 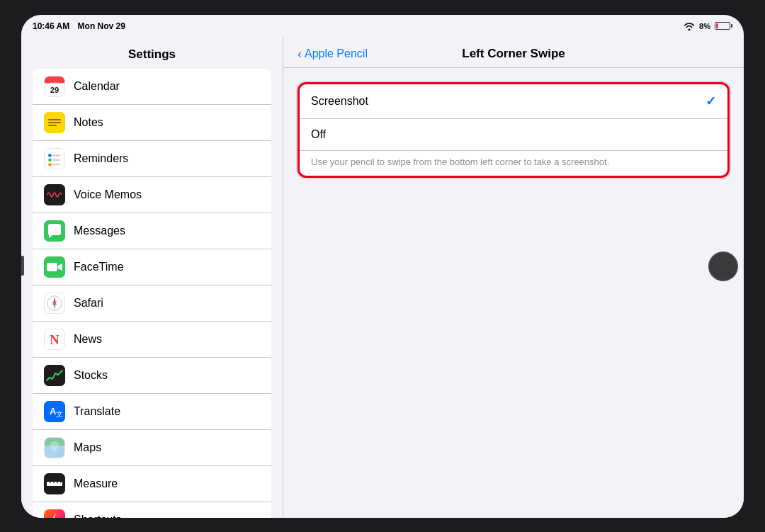 What do you see at coordinates (705, 26) in the screenshot?
I see `battery-percent: 8%` at bounding box center [705, 26].